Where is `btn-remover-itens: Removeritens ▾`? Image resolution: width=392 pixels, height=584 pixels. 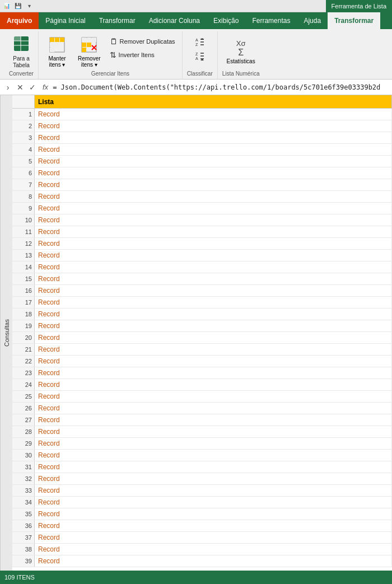
btn-remover-itens: Removeritens ▾ is located at coordinates (90, 52).